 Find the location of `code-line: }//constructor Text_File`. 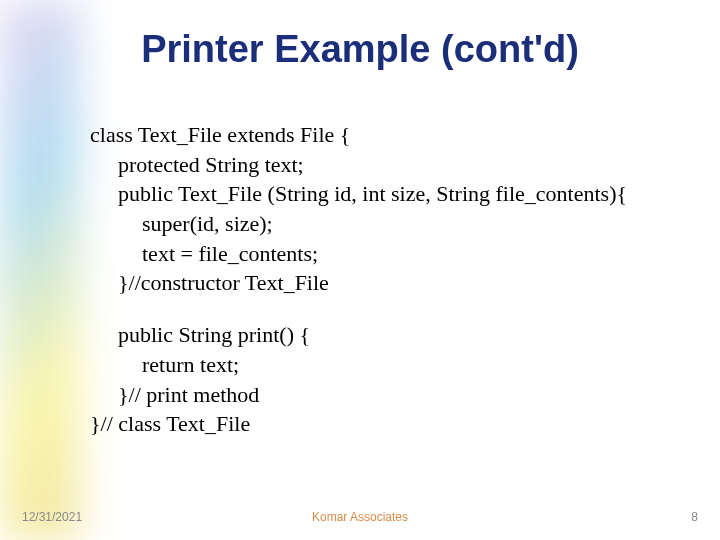

code-line: }//constructor Text_File is located at coordinates (358, 283).